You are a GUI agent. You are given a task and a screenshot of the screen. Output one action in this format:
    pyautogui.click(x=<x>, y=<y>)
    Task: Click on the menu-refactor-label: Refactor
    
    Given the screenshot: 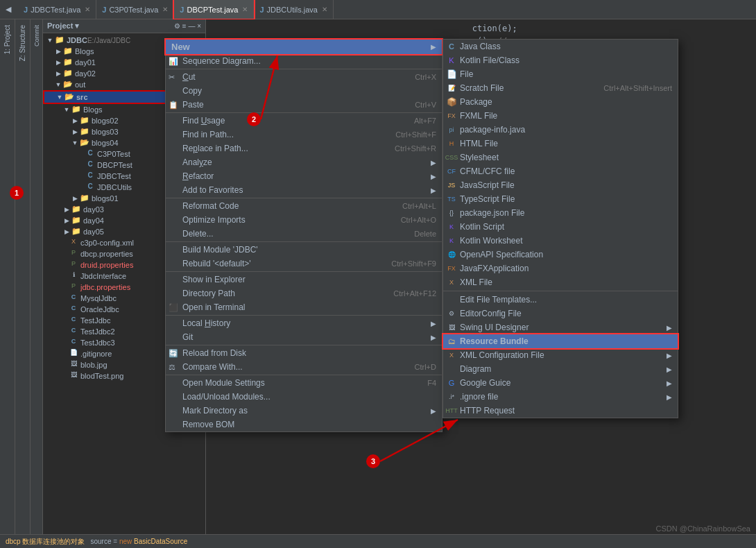 What is the action you would take?
    pyautogui.click(x=305, y=176)
    